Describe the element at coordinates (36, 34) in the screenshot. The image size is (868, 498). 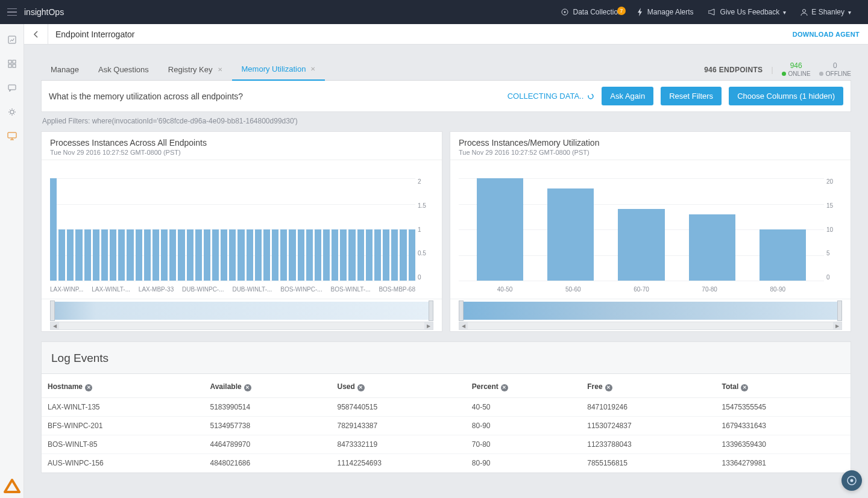
I see `back-button` at that location.